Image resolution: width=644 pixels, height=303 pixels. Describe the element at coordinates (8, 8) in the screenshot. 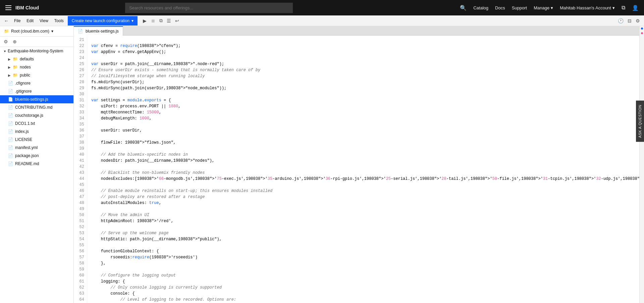

I see `hamburger-menu` at that location.